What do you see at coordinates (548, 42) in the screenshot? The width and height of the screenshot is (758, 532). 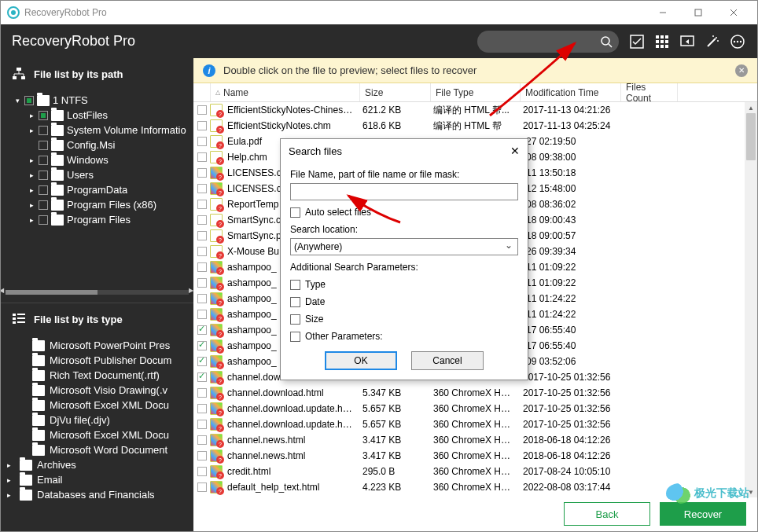 I see `header-search-box` at bounding box center [548, 42].